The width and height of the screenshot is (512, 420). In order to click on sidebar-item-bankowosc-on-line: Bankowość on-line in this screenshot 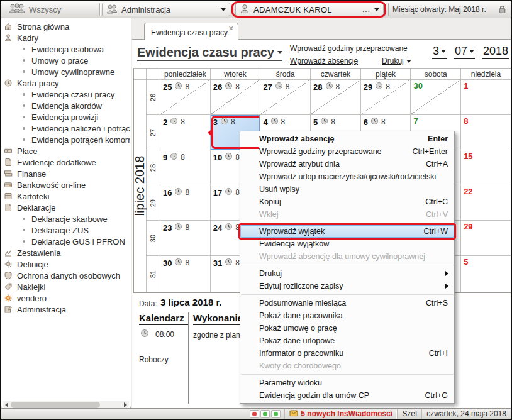, I will do `click(65, 185)`.